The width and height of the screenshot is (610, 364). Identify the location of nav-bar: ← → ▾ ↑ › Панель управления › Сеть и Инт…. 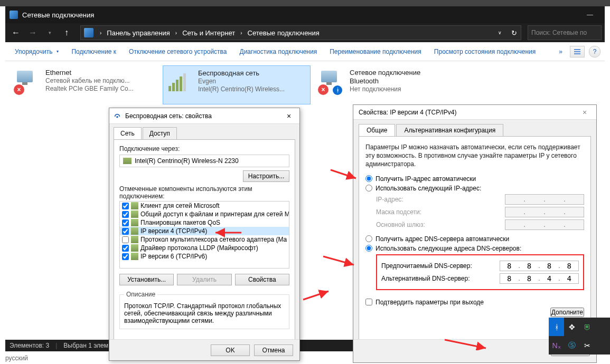
(305, 33).